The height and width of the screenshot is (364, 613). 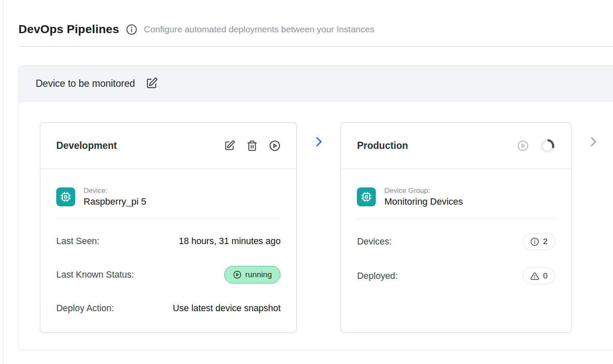 I want to click on devices-row: Devices: 2, so click(x=456, y=242).